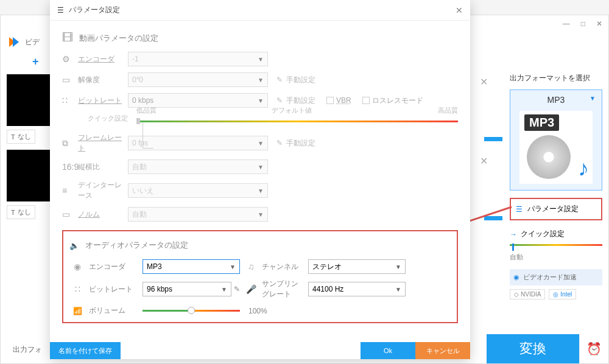 Image resolution: width=609 pixels, height=364 pixels. I want to click on bitrate-icon: ∷, so click(70, 100).